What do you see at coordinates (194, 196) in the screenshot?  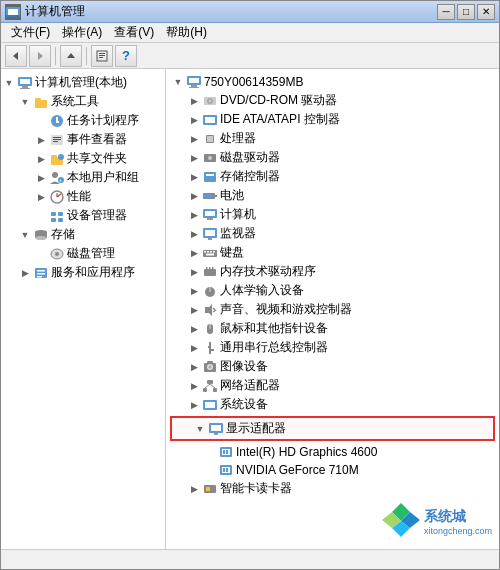 I see `battery-expand: ▶` at bounding box center [194, 196].